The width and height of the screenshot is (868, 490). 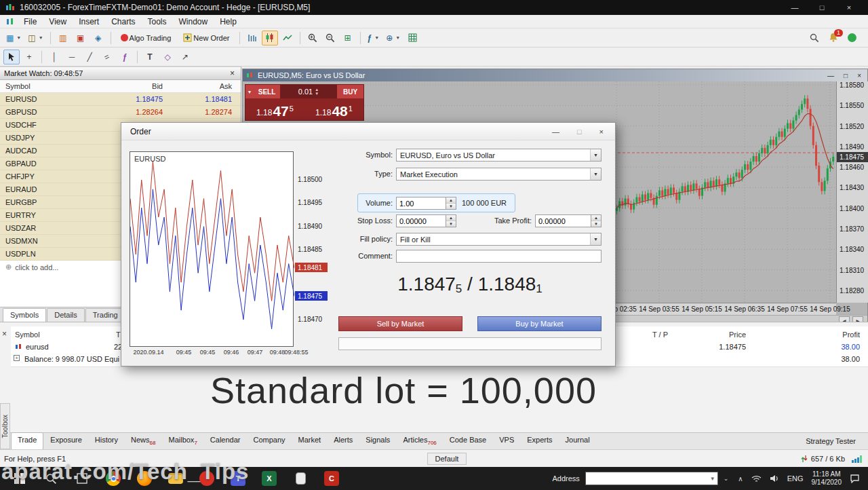 I want to click on crosshair-tool-button: +, so click(x=29, y=57).